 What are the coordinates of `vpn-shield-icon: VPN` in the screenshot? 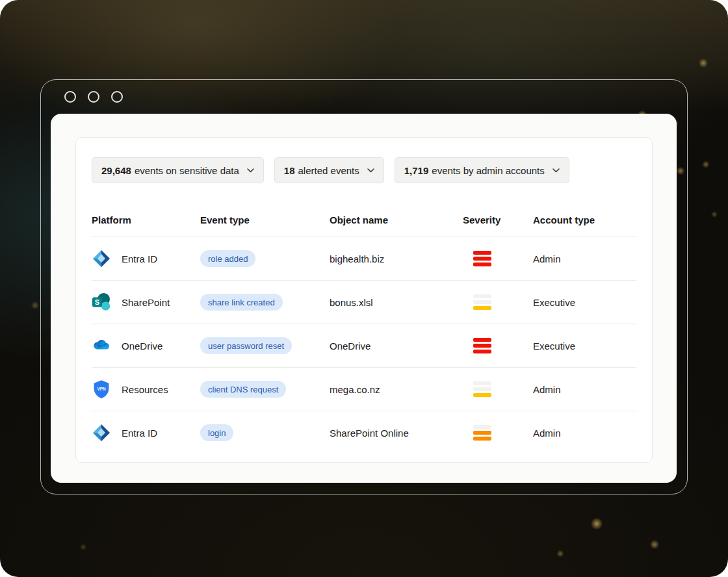 It's located at (101, 389).